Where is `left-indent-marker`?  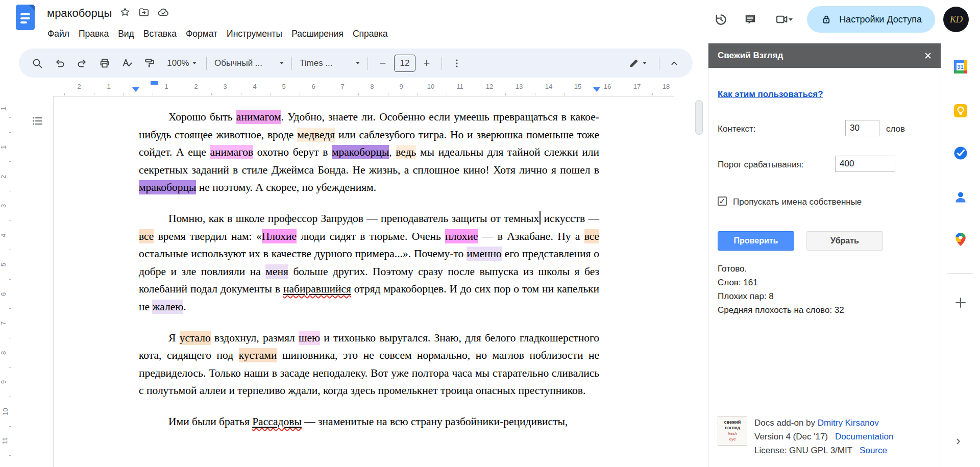
left-indent-marker is located at coordinates (136, 90).